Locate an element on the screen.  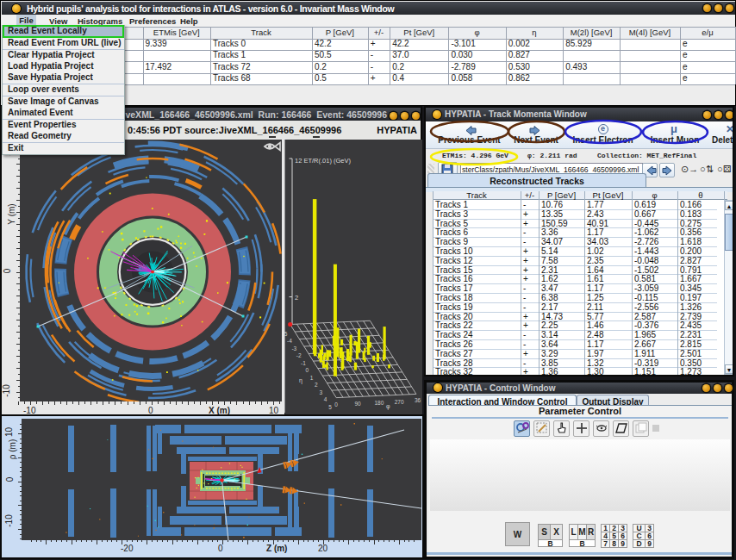
svg-text: φ is located at coordinates (388, 407).